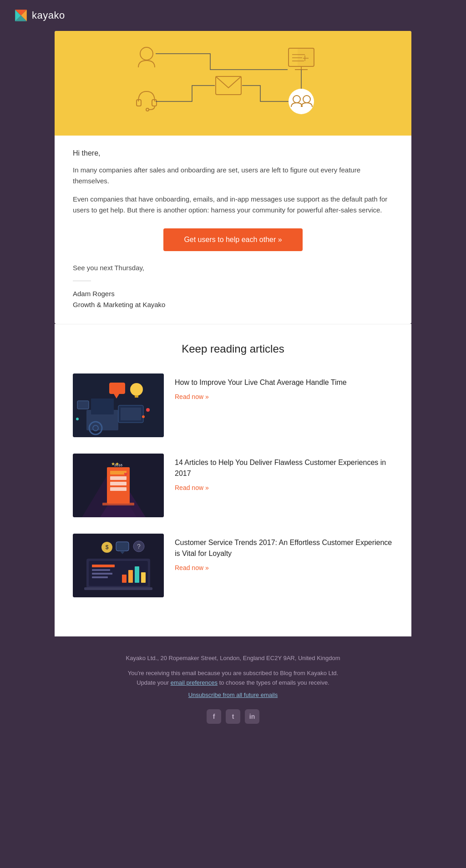 This screenshot has height=868, width=466. Describe the element at coordinates (233, 267) in the screenshot. I see `sign-off-text: See you next Thursday,` at that location.